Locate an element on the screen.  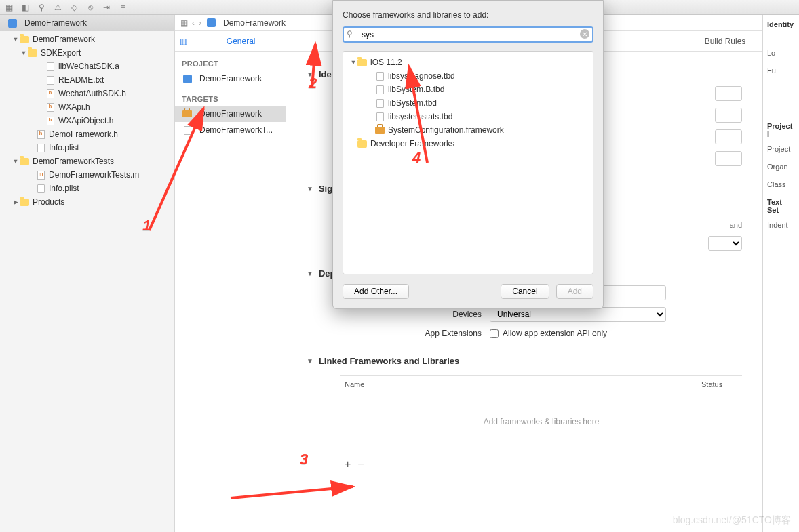
report-icon: ≡ is located at coordinates (123, 7).